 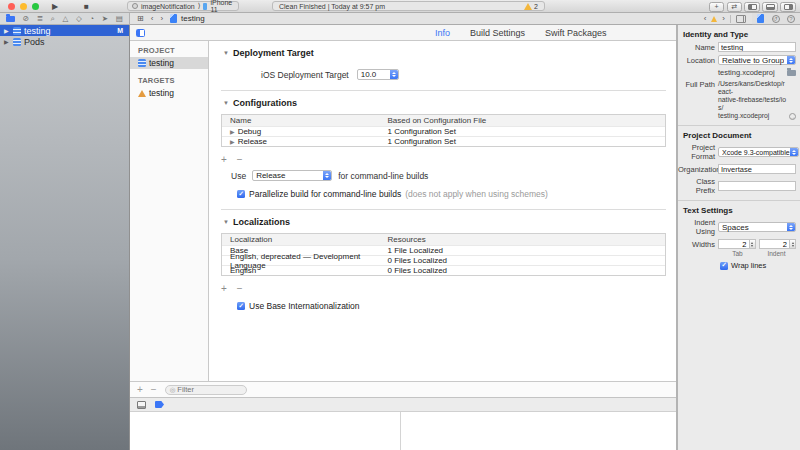 What do you see at coordinates (724, 18) in the screenshot?
I see `next-issue-button: ›` at bounding box center [724, 18].